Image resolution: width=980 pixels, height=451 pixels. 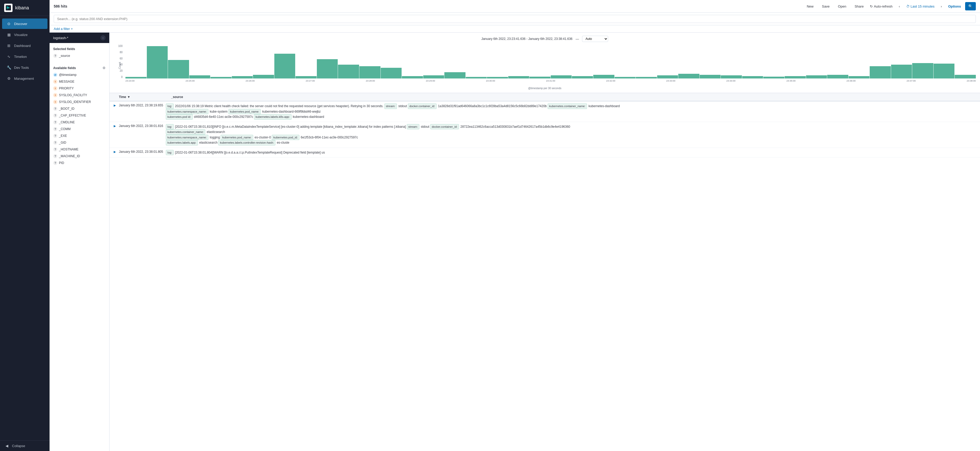 What do you see at coordinates (970, 6) in the screenshot?
I see `search-execute-button: 🔍` at bounding box center [970, 6].